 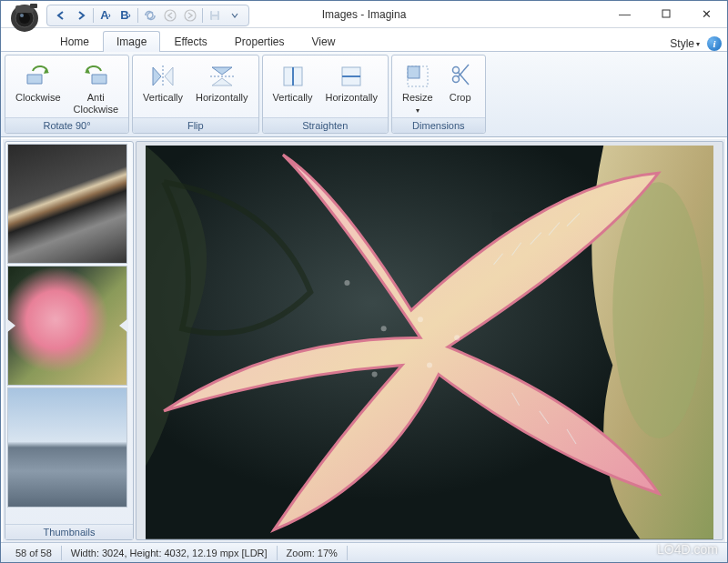 What do you see at coordinates (418, 104) in the screenshot?
I see `label: Resize▾` at bounding box center [418, 104].